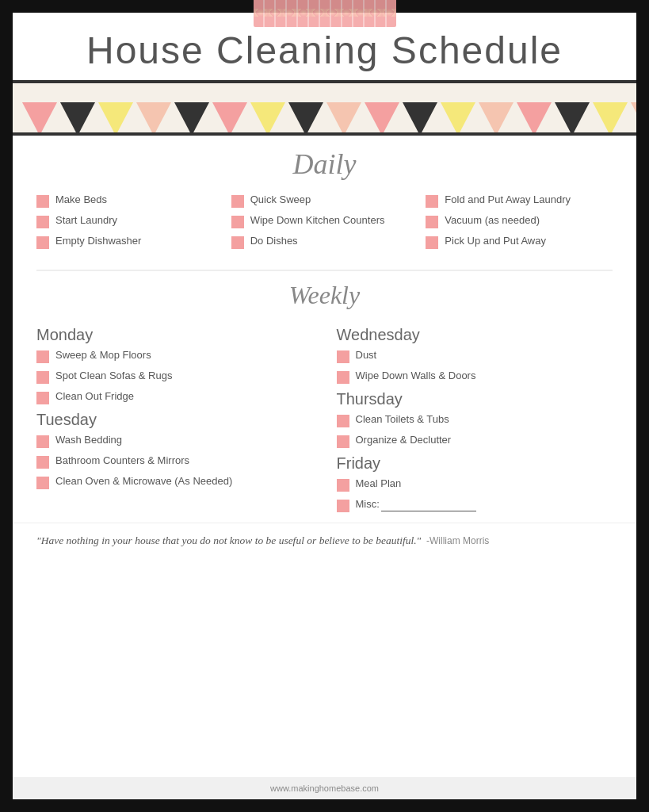  Describe the element at coordinates (343, 485) in the screenshot. I see `checkbox-meal-plan` at that location.